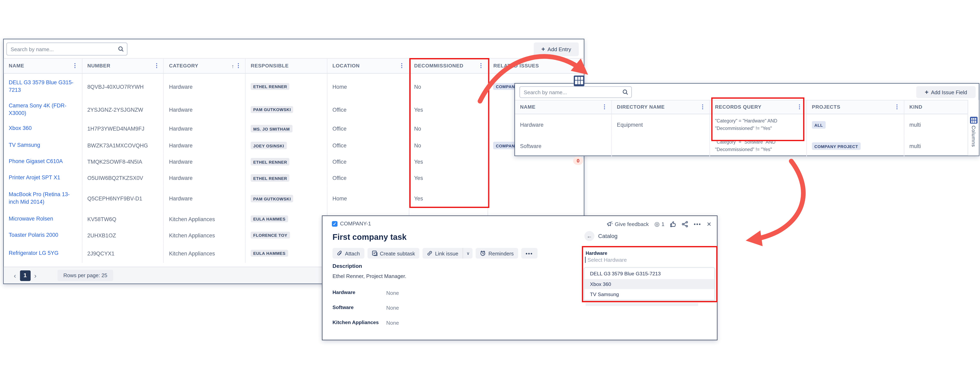  I want to click on table-row: TV Samsung BWZK73A1MXCOVQHG Hardware JOE…, so click(294, 146).